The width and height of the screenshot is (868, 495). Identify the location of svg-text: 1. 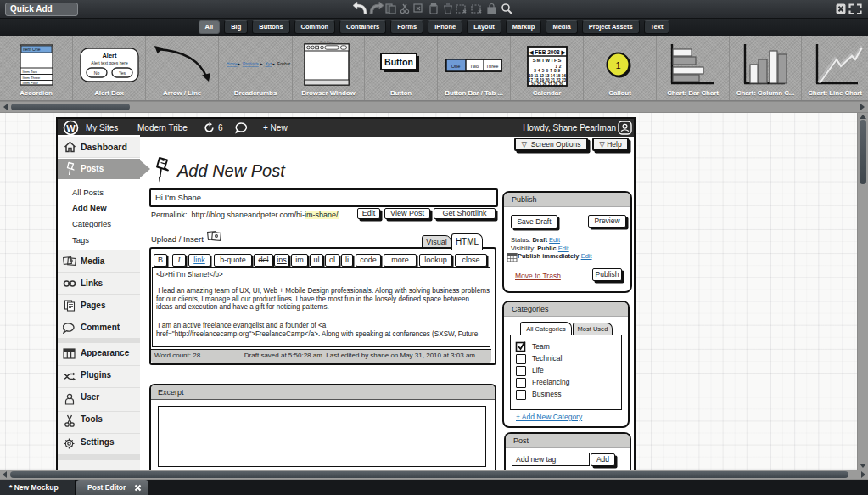
(618, 65).